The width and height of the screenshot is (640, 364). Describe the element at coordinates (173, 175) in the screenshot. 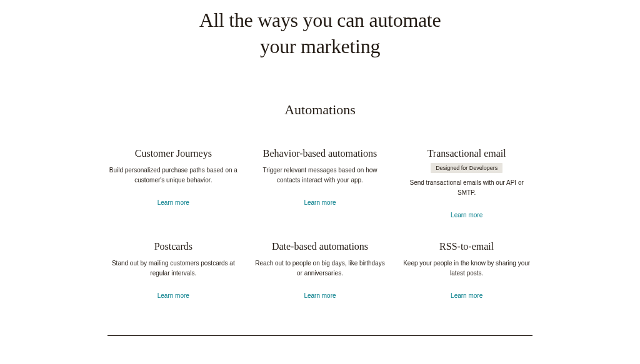

I see `card-desc: Build personalized purchase paths based …` at that location.